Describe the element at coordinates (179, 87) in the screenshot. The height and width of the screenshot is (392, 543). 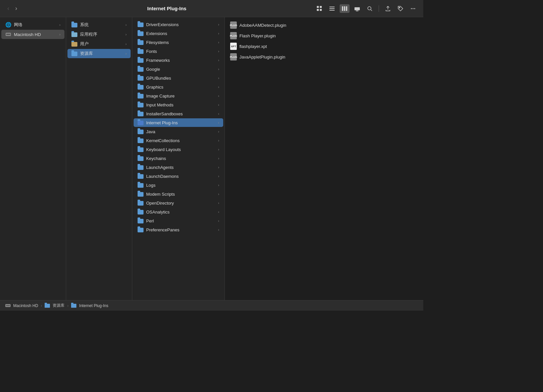
I see `panel3-item-graphics: Graphics›` at that location.